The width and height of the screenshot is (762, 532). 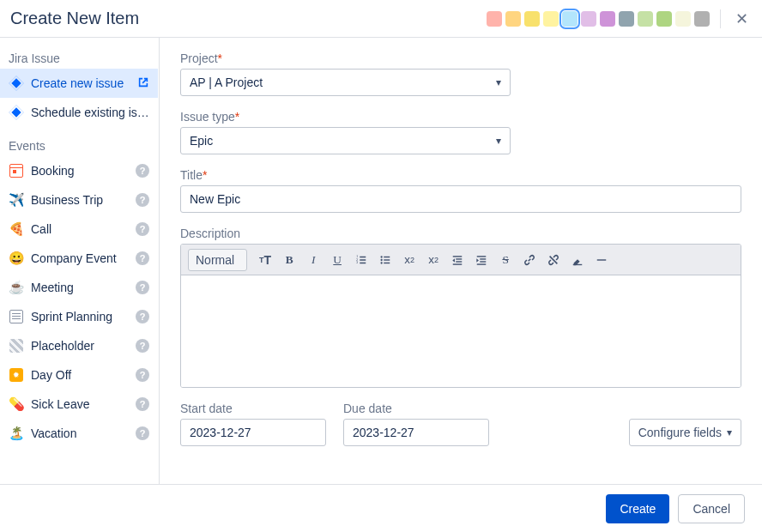 I want to click on editor-toolbar: Normal TT B I U 123 x2 x2, so click(x=461, y=260).